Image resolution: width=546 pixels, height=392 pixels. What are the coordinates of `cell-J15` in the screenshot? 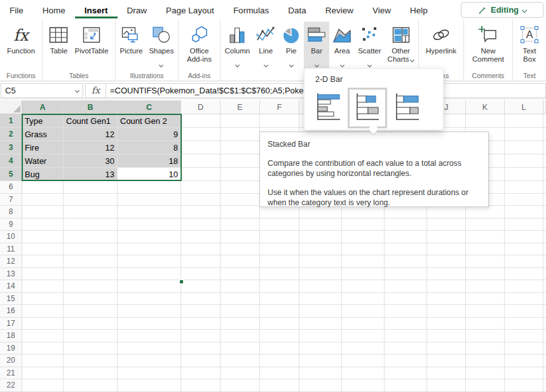 It's located at (446, 299).